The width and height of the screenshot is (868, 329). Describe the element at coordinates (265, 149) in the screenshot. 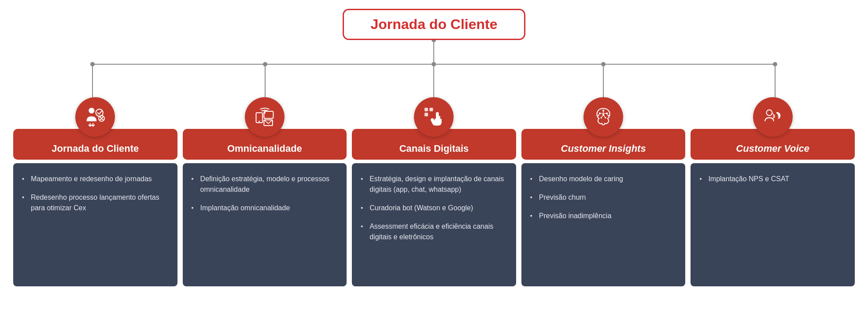

I see `label-text-omni: Omnicanalidade` at that location.